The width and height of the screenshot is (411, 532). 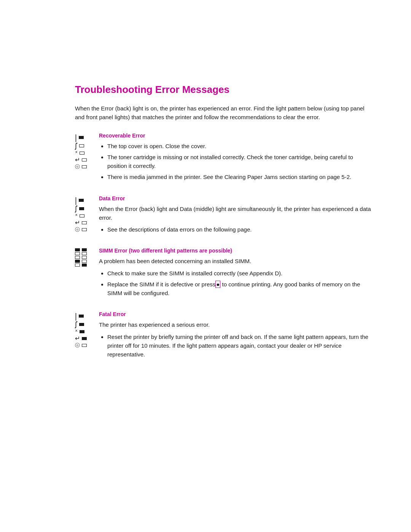 I want to click on data-error-bullet-1: See the descriptions of data errors on t…, so click(x=240, y=229).